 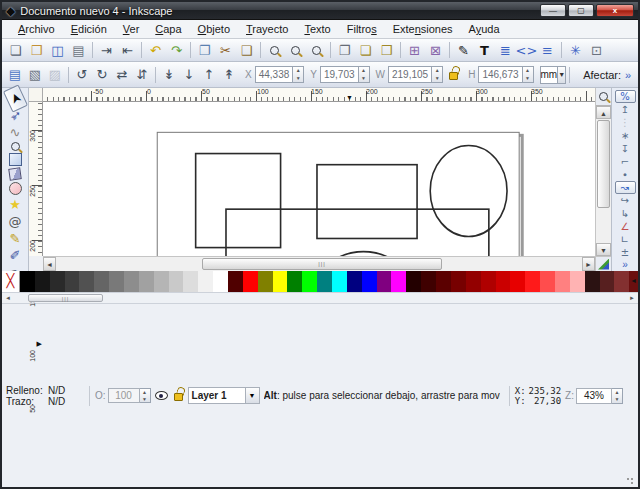 I want to click on layers-dialog-icon: ≣, so click(x=506, y=50).